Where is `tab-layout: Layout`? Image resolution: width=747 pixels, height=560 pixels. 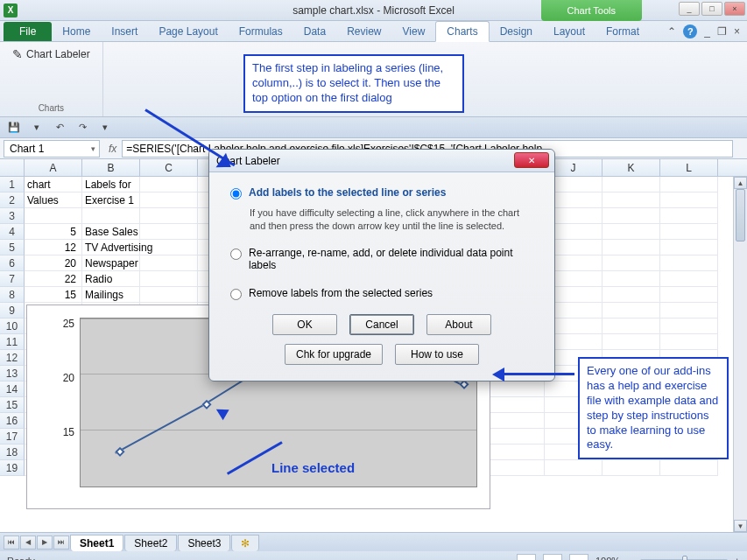 tab-layout: Layout is located at coordinates (569, 32).